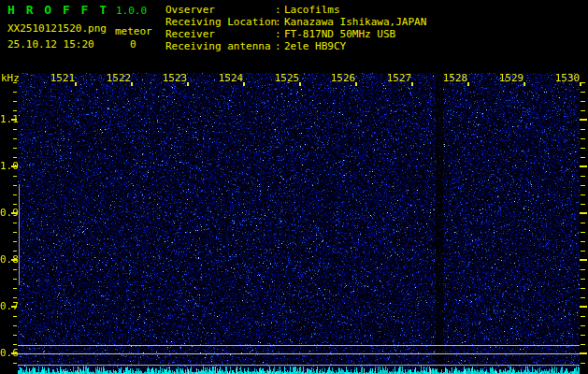  What do you see at coordinates (315, 47) in the screenshot?
I see `info-value: 2ele HB9CY` at bounding box center [315, 47].